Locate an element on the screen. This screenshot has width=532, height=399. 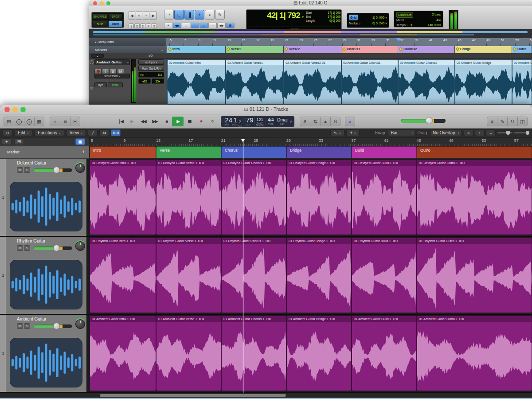
track-options-icon: ◎ is located at coordinates (91, 88).